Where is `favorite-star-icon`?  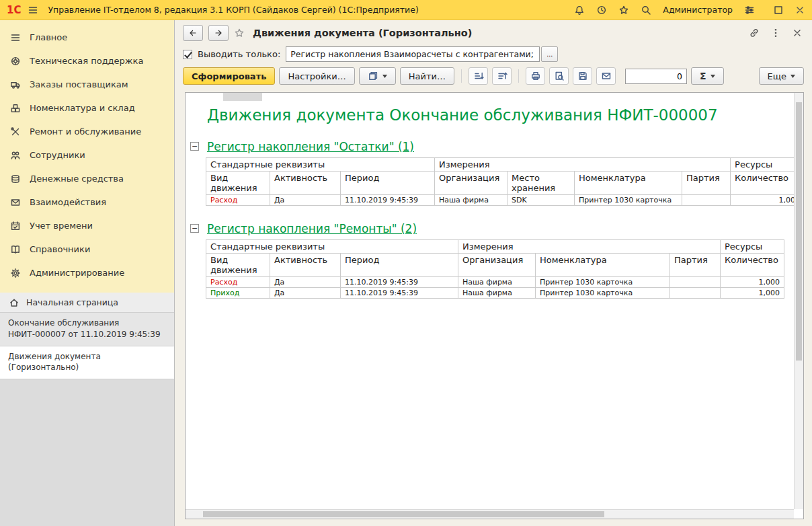 favorite-star-icon is located at coordinates (239, 33).